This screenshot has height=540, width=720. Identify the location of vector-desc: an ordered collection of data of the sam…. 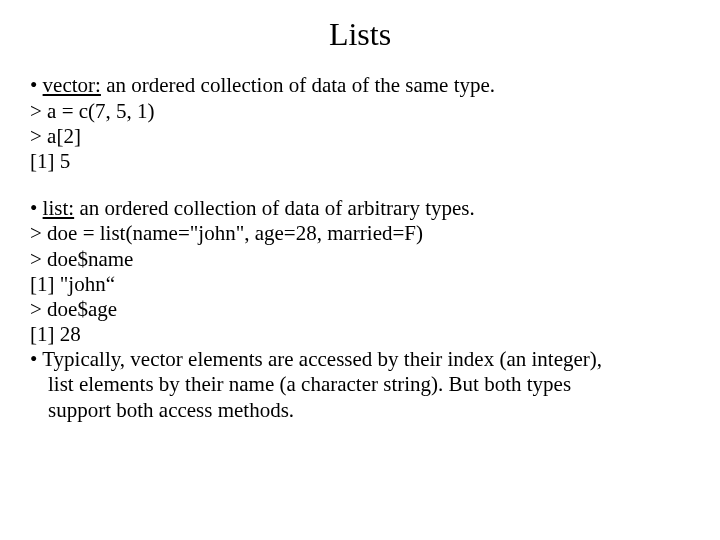
(298, 85).